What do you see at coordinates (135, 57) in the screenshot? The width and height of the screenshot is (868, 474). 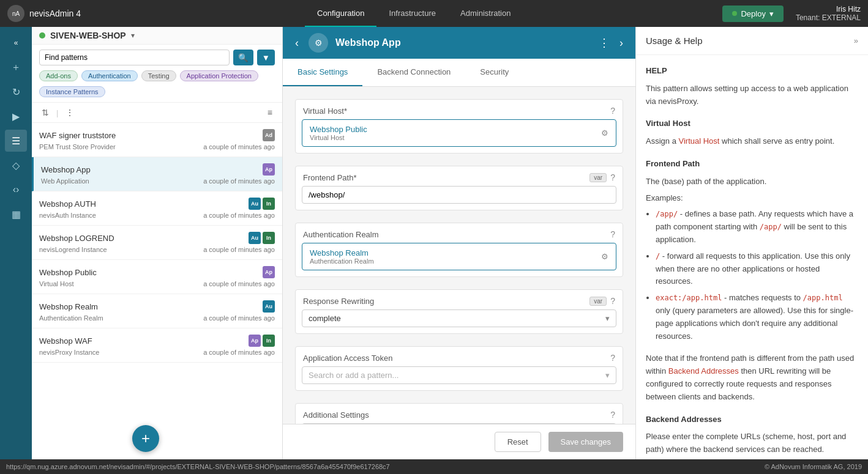 I see `search-input` at bounding box center [135, 57].